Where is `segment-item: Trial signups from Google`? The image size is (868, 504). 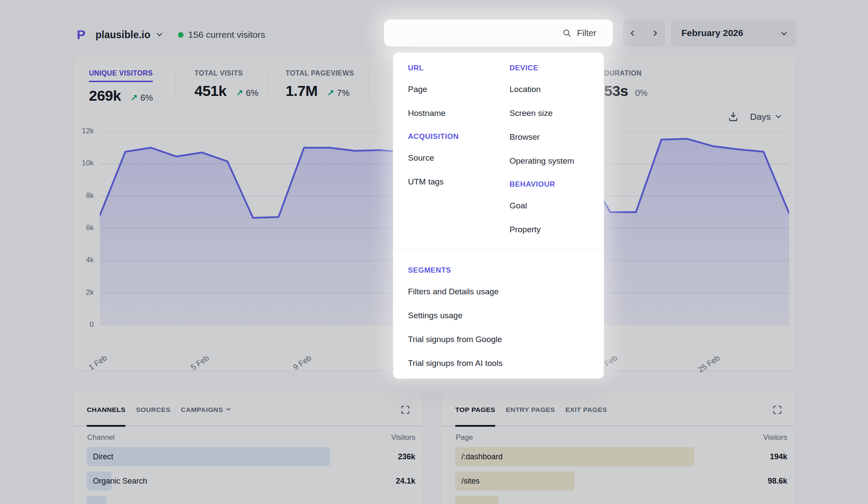 segment-item: Trial signups from Google is located at coordinates (498, 339).